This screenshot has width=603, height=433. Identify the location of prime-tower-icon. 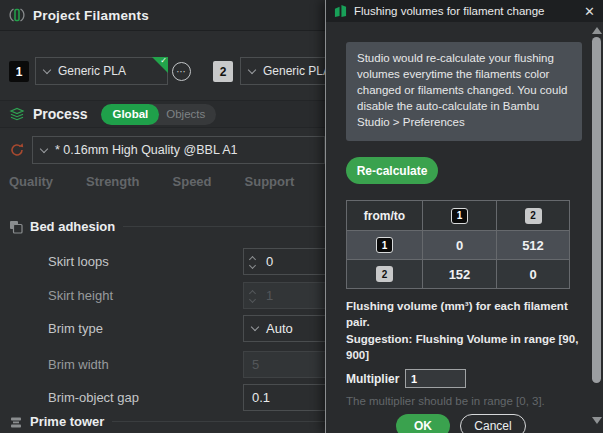
(16, 422).